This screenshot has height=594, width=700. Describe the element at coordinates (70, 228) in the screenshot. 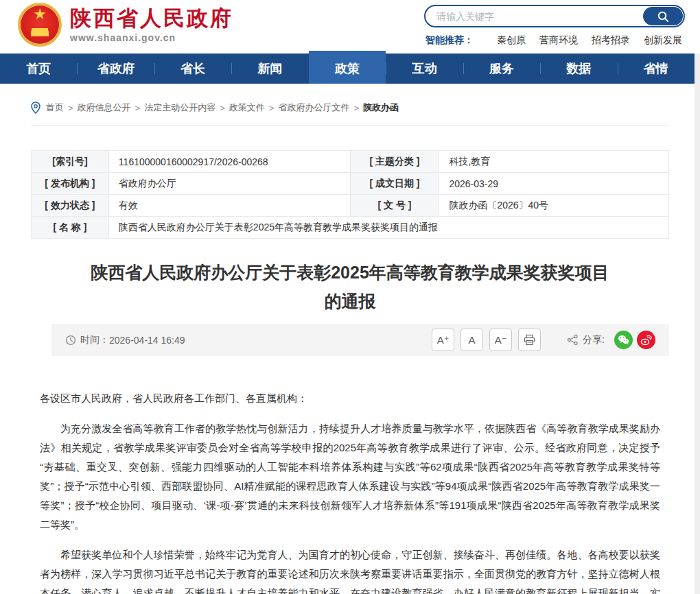

I see `meta-label-doc-name: [ 名 称 ]` at that location.